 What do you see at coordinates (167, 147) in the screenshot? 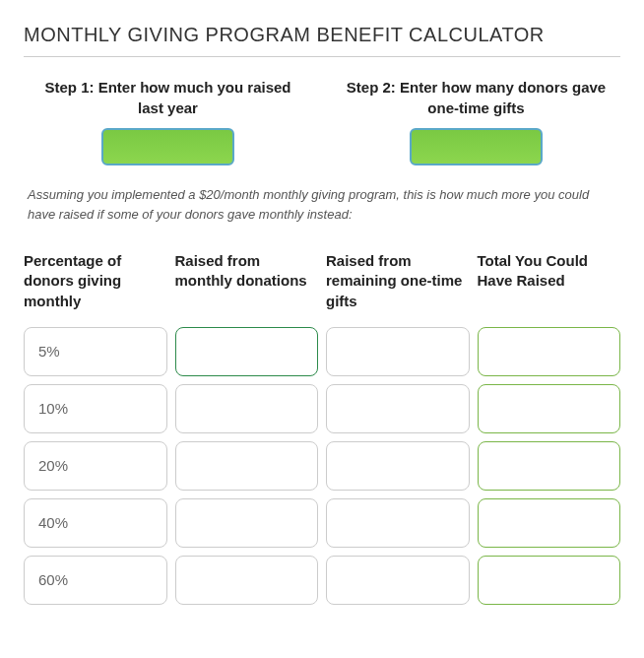
I see `raised-last-year-input` at bounding box center [167, 147].